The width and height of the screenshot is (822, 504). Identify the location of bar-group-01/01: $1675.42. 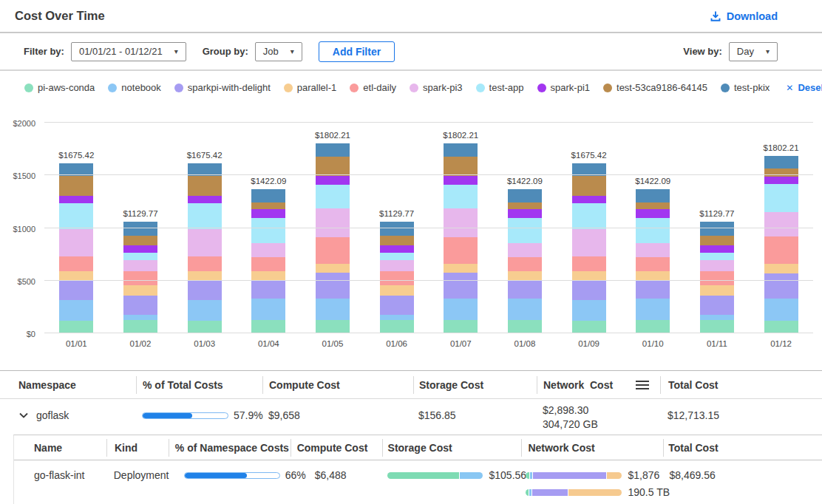
(76, 242).